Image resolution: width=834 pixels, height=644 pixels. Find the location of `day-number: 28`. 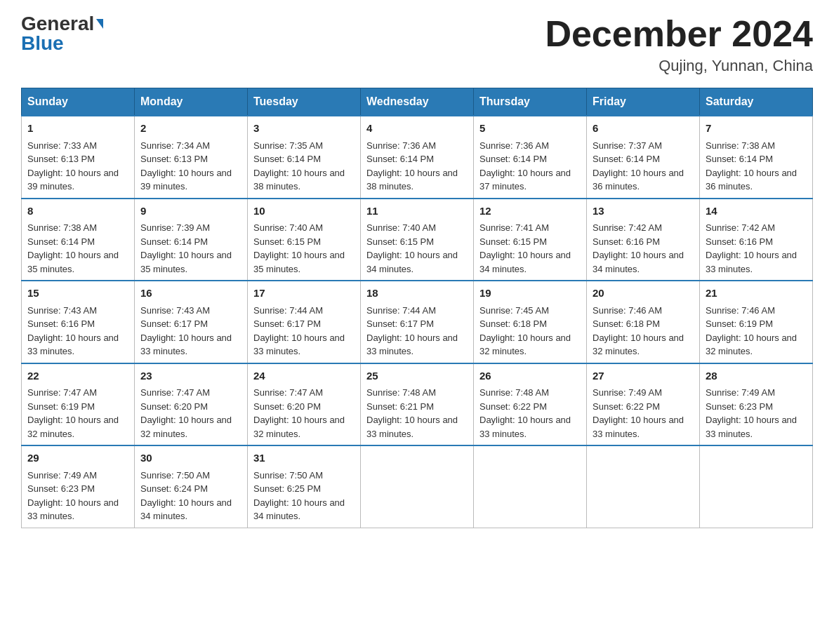

day-number: 28 is located at coordinates (756, 376).